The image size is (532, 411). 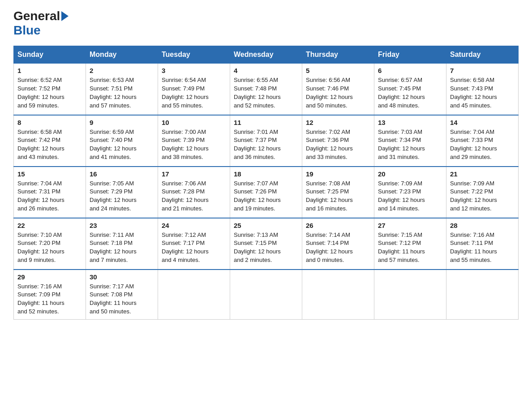 What do you see at coordinates (483, 90) in the screenshot?
I see `calendar-day-cell: 7 Sunrise: 6:58 AM Sunset: 7:43 PM Dayli…` at bounding box center [483, 90].